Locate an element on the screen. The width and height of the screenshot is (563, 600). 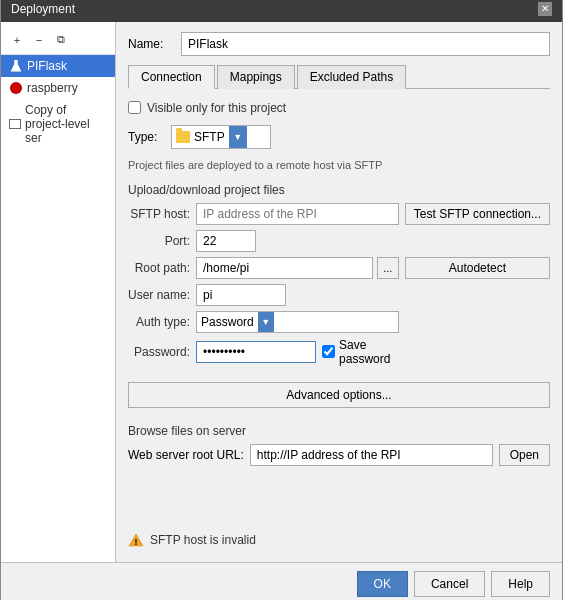
username-input is located at coordinates (241, 295).